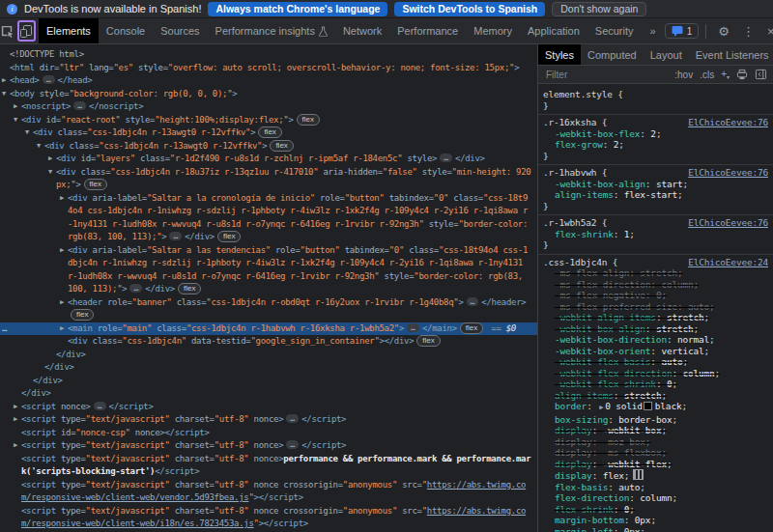 The width and height of the screenshot is (773, 532). Describe the element at coordinates (655, 295) in the screenshot. I see `css-property: -ms-flex-negative: 0;` at that location.